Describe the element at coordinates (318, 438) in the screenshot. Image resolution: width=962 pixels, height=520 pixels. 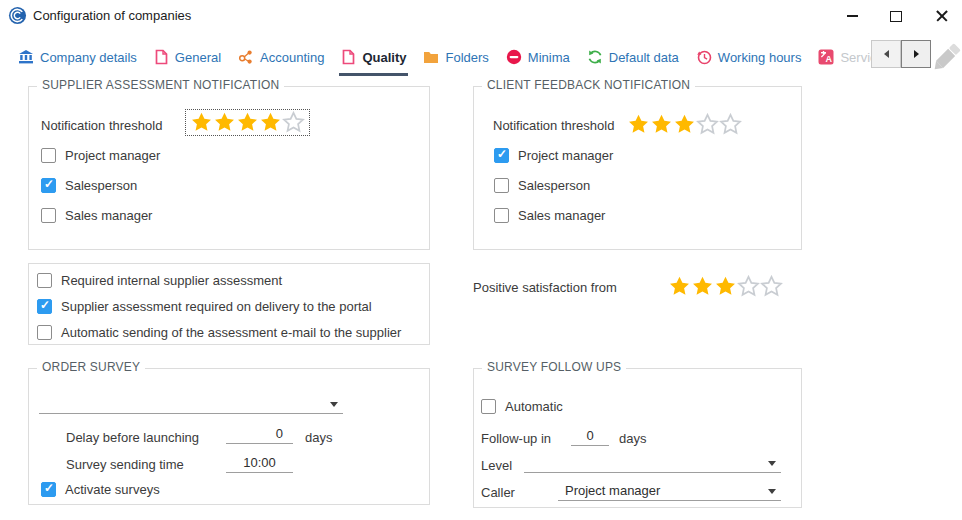
I see `delay-unit-label: days` at that location.